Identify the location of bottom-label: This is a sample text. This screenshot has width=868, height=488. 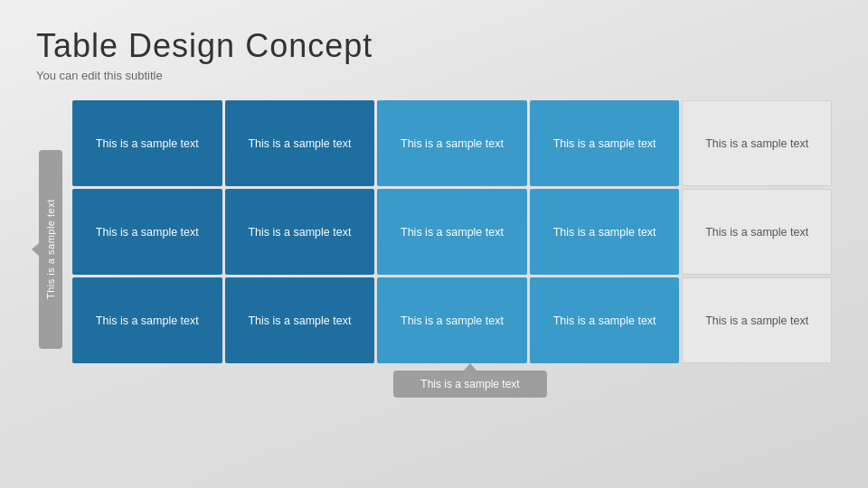
(470, 384).